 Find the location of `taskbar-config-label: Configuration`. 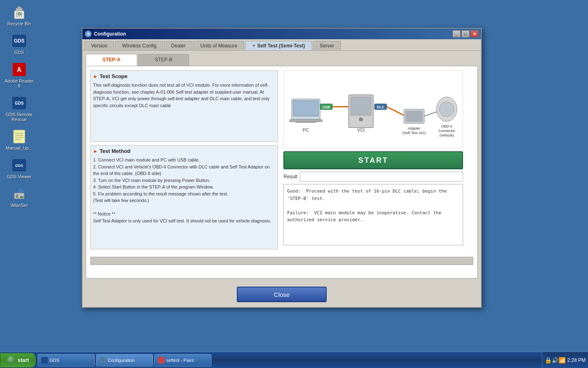

taskbar-config-label: Configuration is located at coordinates (121, 360).